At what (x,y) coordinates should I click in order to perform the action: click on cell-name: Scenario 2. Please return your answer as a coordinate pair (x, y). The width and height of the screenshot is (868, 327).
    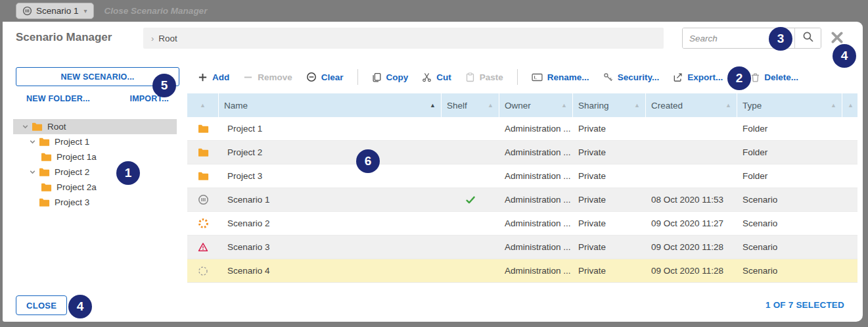
    Looking at the image, I should click on (330, 224).